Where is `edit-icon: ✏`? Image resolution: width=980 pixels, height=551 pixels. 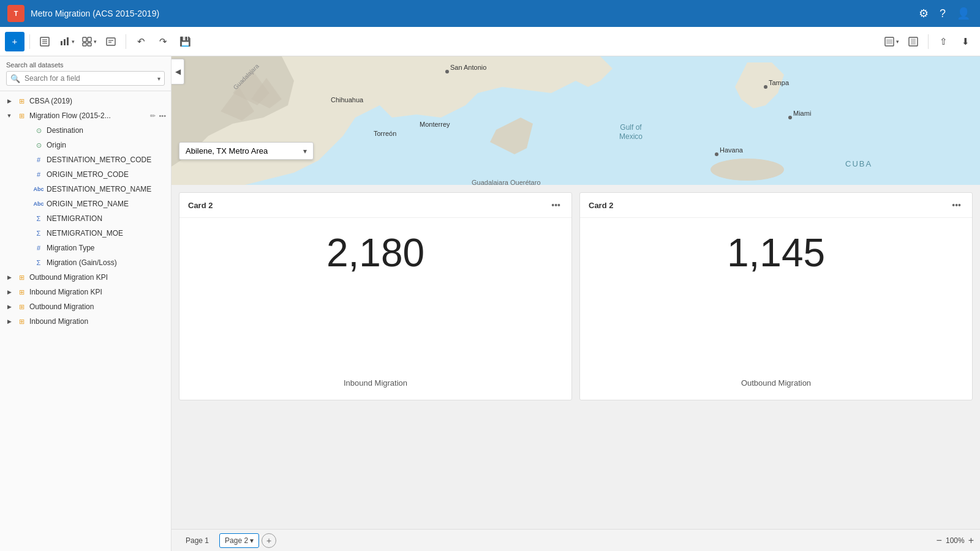
edit-icon: ✏ is located at coordinates (153, 116).